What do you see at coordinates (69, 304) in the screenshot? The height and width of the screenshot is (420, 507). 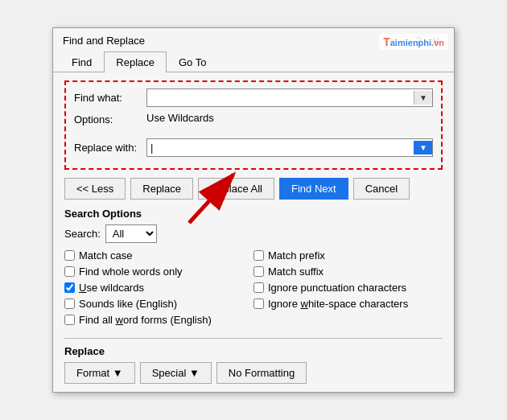 I see `sounds-like-checkbox` at bounding box center [69, 304].